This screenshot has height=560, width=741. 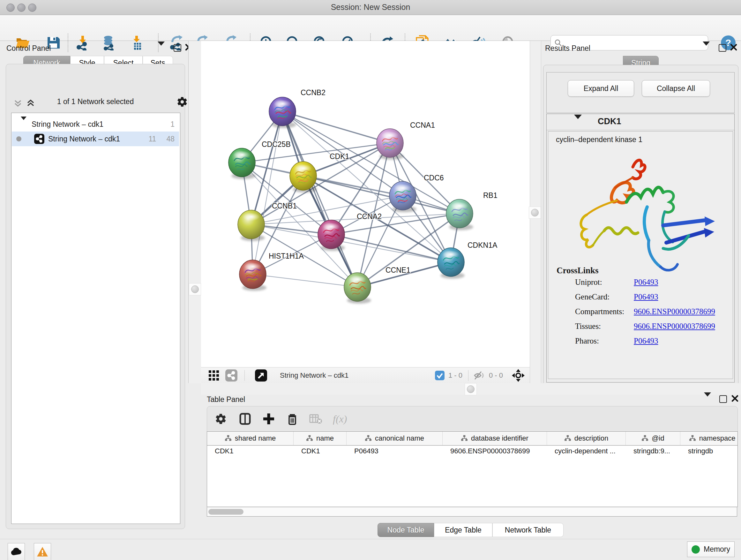 What do you see at coordinates (592, 297) in the screenshot?
I see `crosslink-label: GeneCard:` at bounding box center [592, 297].